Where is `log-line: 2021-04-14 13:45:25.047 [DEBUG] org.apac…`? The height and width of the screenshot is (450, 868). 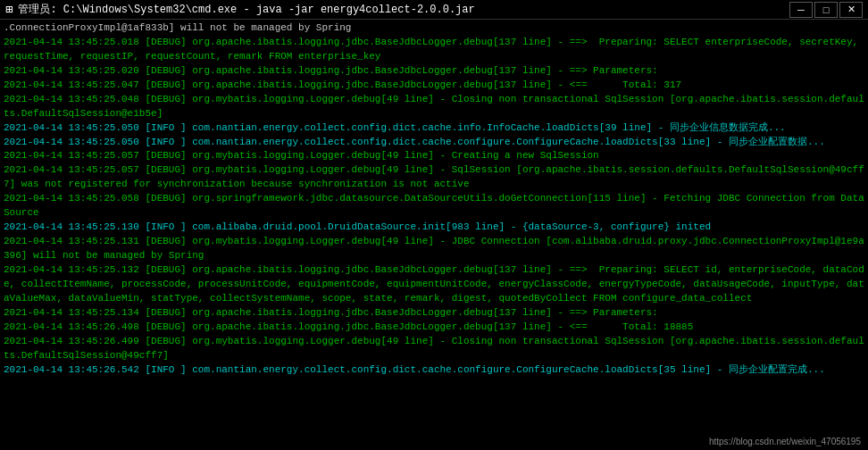 log-line: 2021-04-14 13:45:25.047 [DEBUG] org.apac… is located at coordinates (434, 86).